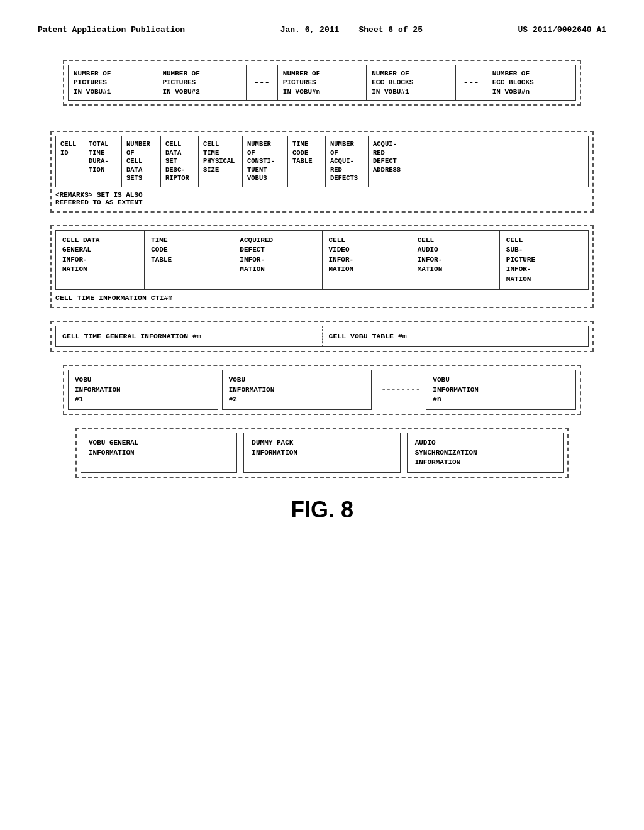 Image resolution: width=644 pixels, height=830 pixels. Describe the element at coordinates (322, 390) in the screenshot. I see `vobu-section: VOBUINFORMATION#1 VOBUINFORMATION#2 ----…` at that location.